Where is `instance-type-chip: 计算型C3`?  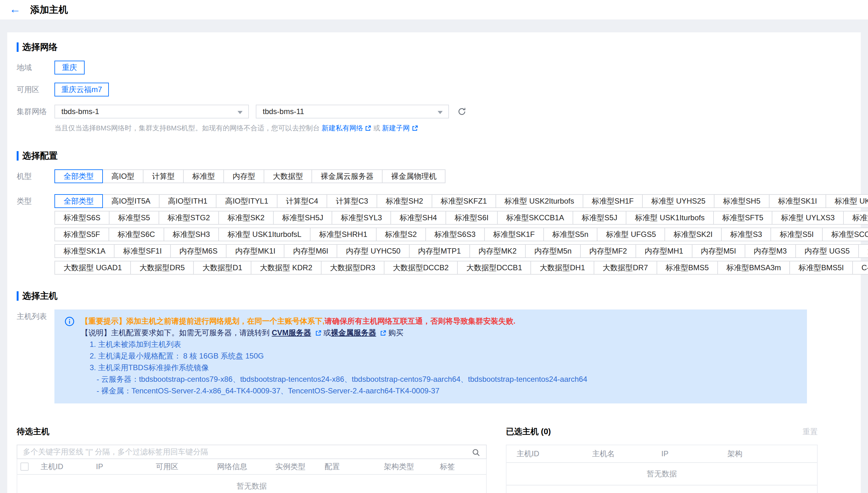
instance-type-chip: 计算型C3 is located at coordinates (352, 201).